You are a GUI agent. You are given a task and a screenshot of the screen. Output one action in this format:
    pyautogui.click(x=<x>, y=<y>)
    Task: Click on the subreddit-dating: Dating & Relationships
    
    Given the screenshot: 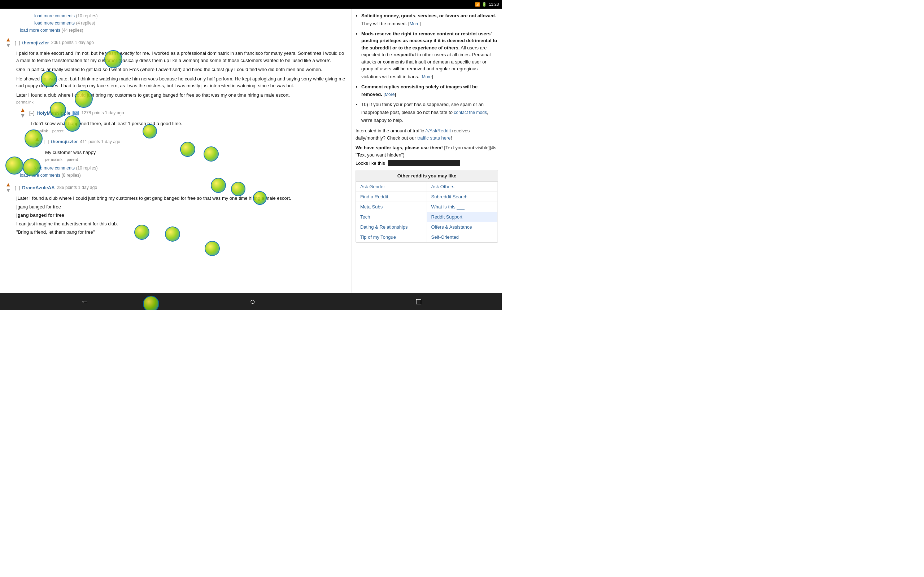 What is the action you would take?
    pyautogui.click(x=391, y=227)
    